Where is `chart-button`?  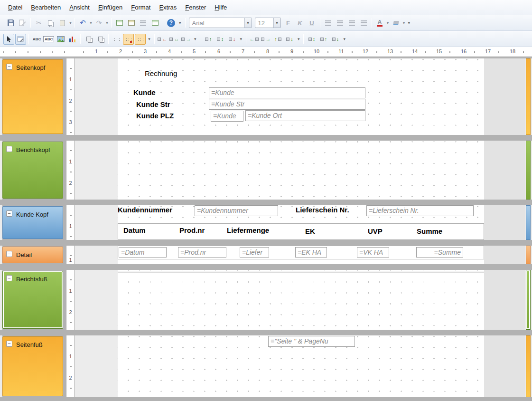 chart-button is located at coordinates (72, 39).